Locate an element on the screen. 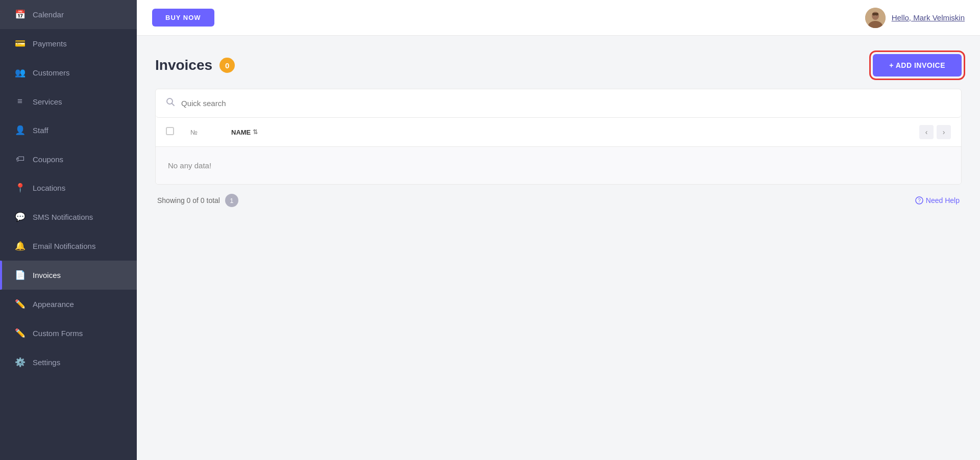 This screenshot has width=980, height=460. showing-label: Showing 0 of 0 total is located at coordinates (189, 200).